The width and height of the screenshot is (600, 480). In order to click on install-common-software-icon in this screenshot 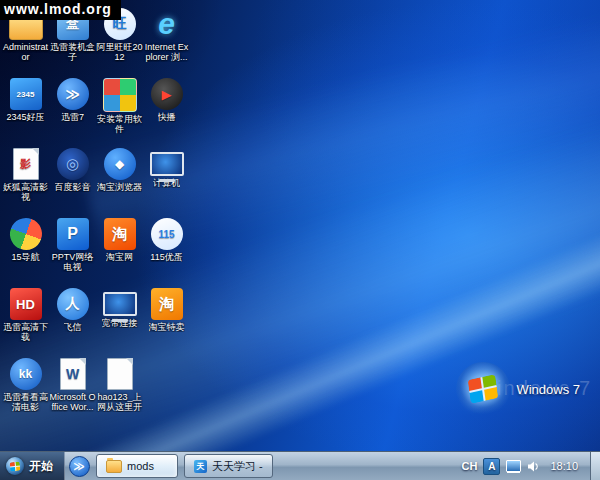, I will do `click(120, 95)`.